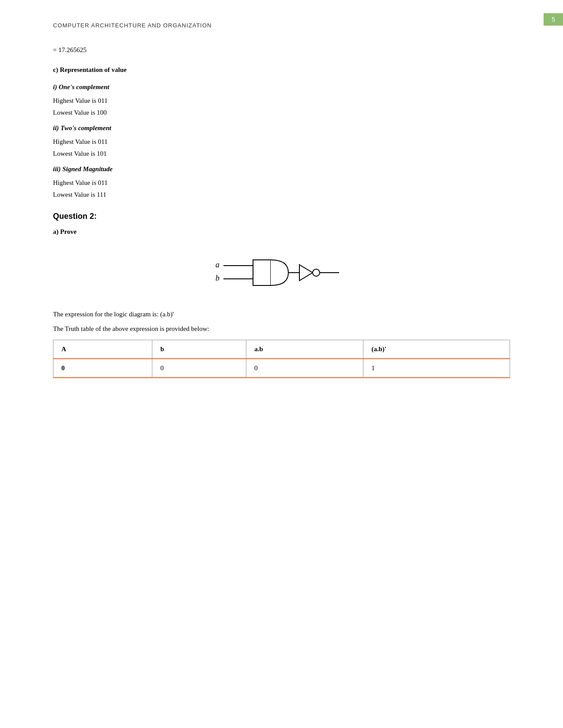  I want to click on header-title: COMPUTER ARCHITECHTURE AND ORGANIZATION, so click(282, 23).